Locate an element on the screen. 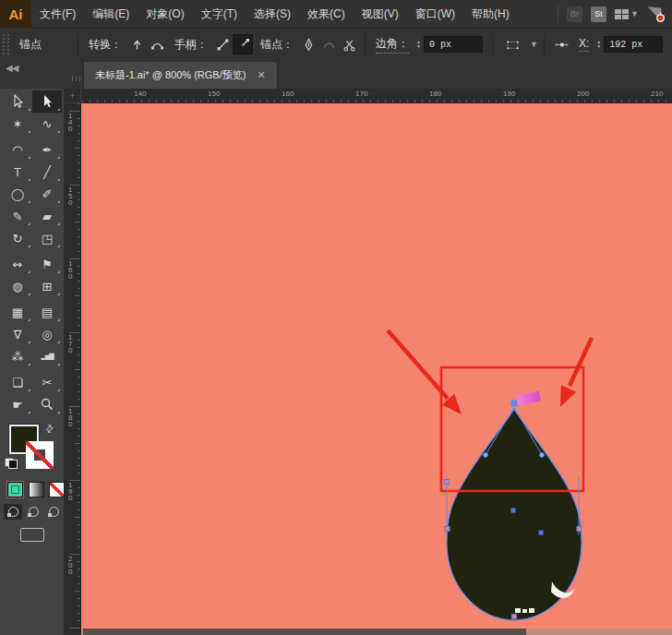  cut-path-icon is located at coordinates (349, 44).